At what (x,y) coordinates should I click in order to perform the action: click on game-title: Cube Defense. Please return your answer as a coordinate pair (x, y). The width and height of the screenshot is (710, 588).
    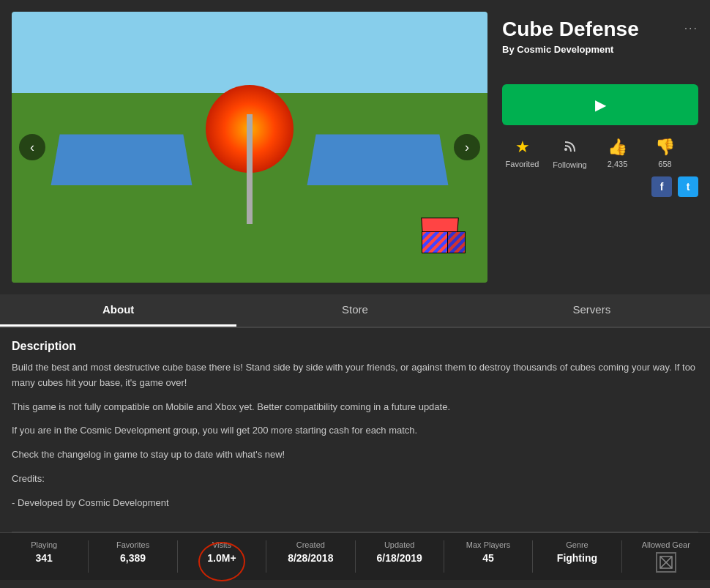
    Looking at the image, I should click on (571, 29).